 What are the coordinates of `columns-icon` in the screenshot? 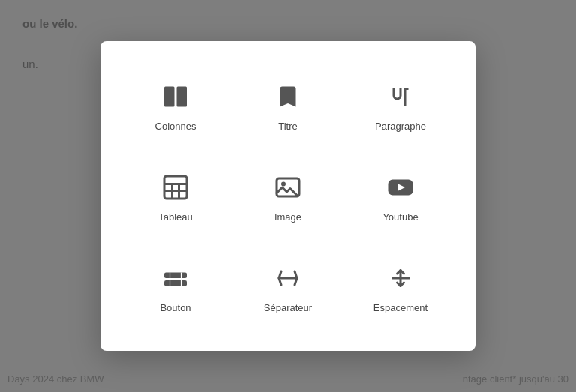 It's located at (176, 97).